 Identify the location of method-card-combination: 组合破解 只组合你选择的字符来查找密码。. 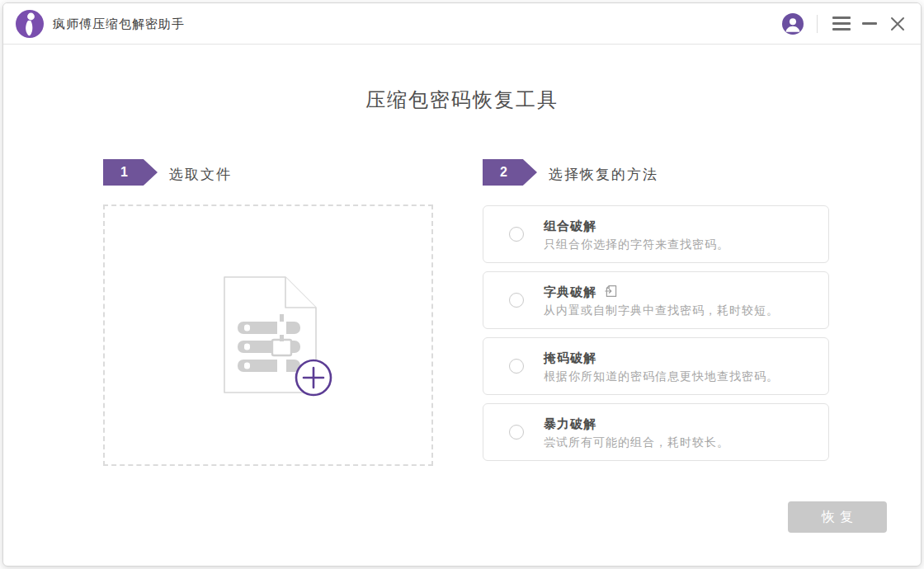
(656, 234).